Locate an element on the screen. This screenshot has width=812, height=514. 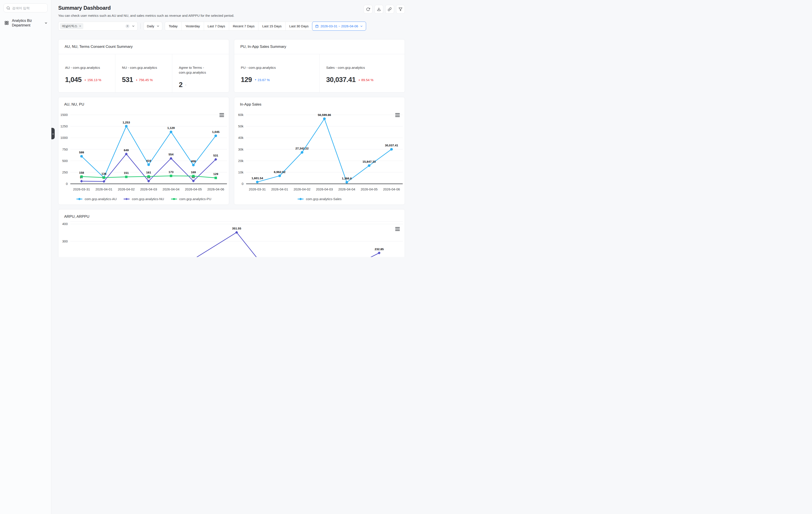
search-input is located at coordinates (28, 8).